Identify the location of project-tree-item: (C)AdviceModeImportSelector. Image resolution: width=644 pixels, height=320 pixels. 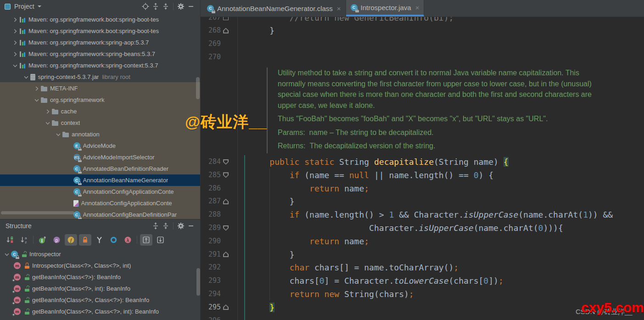
(100, 157).